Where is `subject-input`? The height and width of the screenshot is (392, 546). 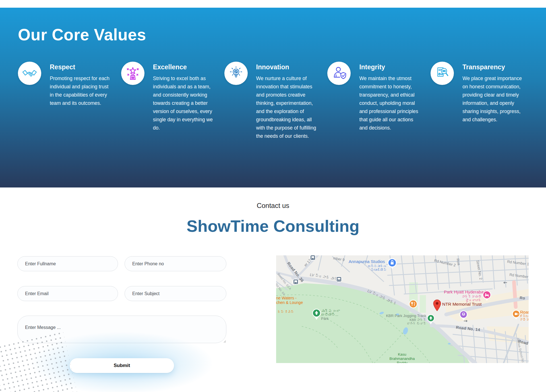
subject-input is located at coordinates (175, 294).